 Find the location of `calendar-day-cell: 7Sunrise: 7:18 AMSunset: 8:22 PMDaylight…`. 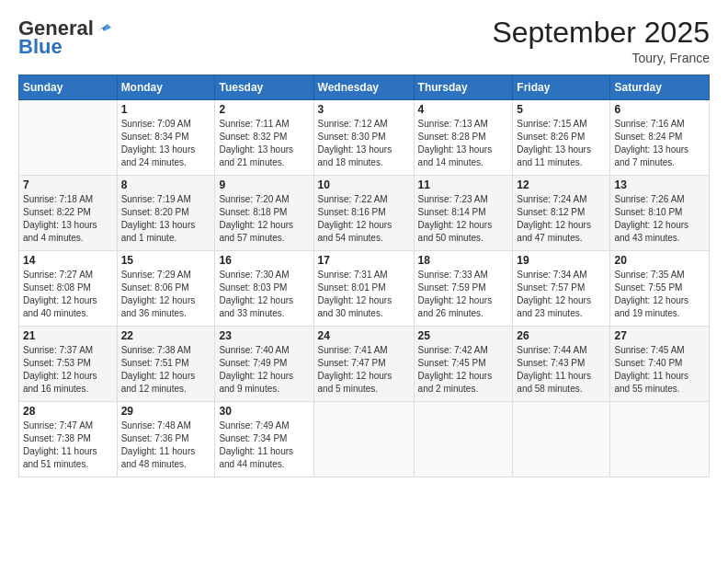

calendar-day-cell: 7Sunrise: 7:18 AMSunset: 8:22 PMDaylight… is located at coordinates (68, 213).